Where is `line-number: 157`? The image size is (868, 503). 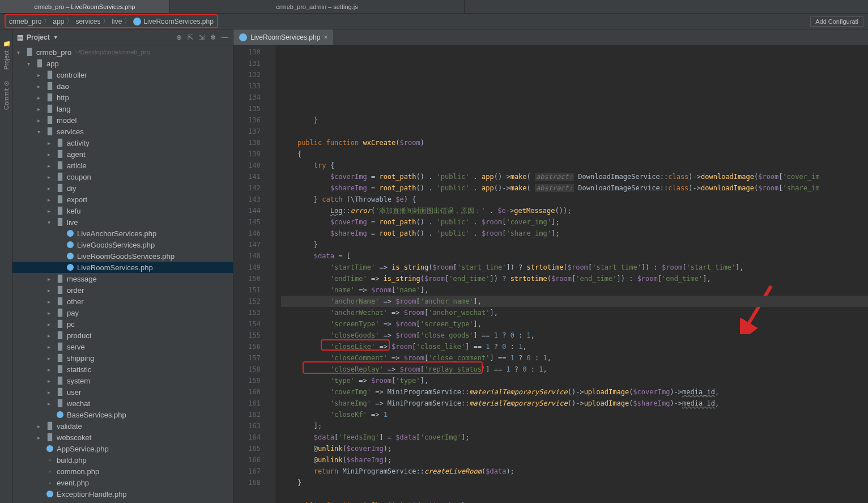
line-number: 157 is located at coordinates (247, 358).